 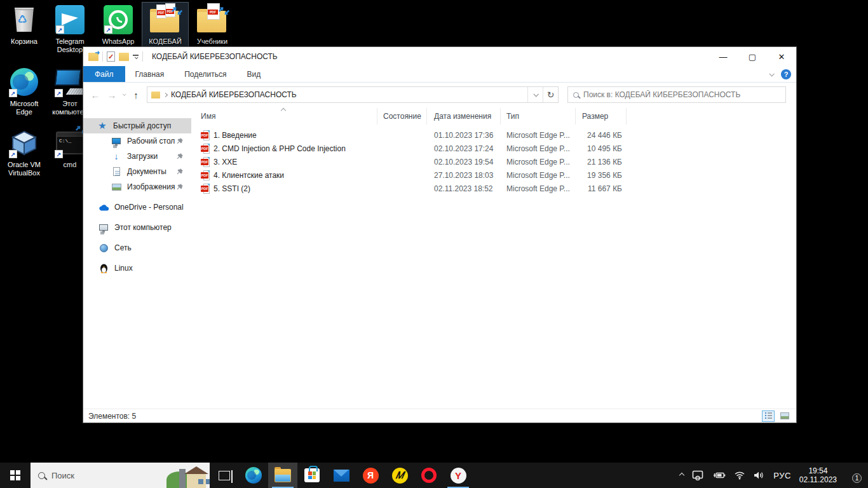 What do you see at coordinates (771, 74) in the screenshot?
I see `ribbon-expand-icon` at bounding box center [771, 74].